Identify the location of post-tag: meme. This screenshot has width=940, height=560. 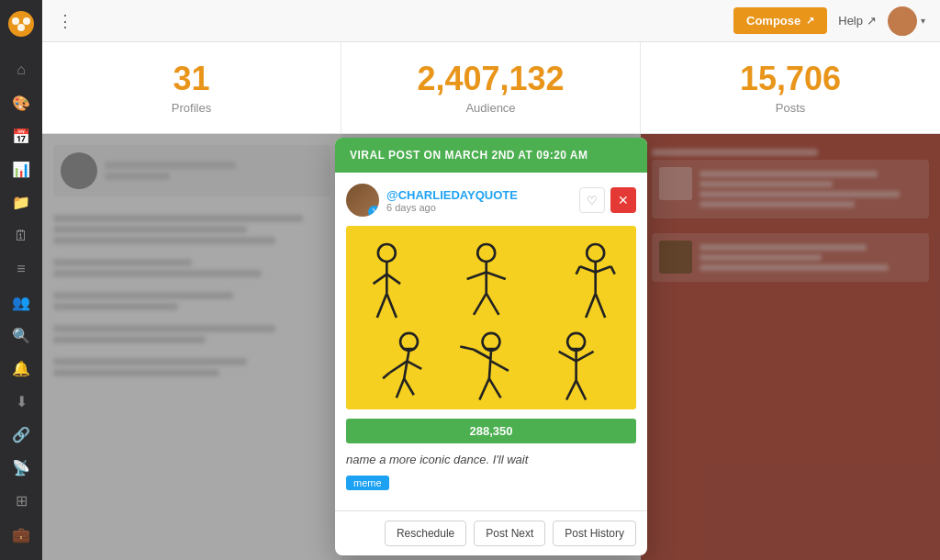
(367, 483).